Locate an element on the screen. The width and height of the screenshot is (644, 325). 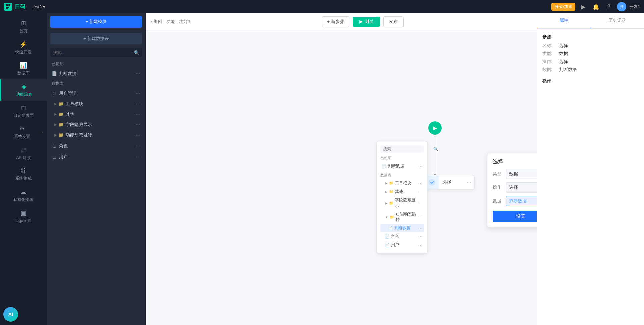
sidebar-item-custom-page: ◻ 自定义页面 is located at coordinates (23, 111).